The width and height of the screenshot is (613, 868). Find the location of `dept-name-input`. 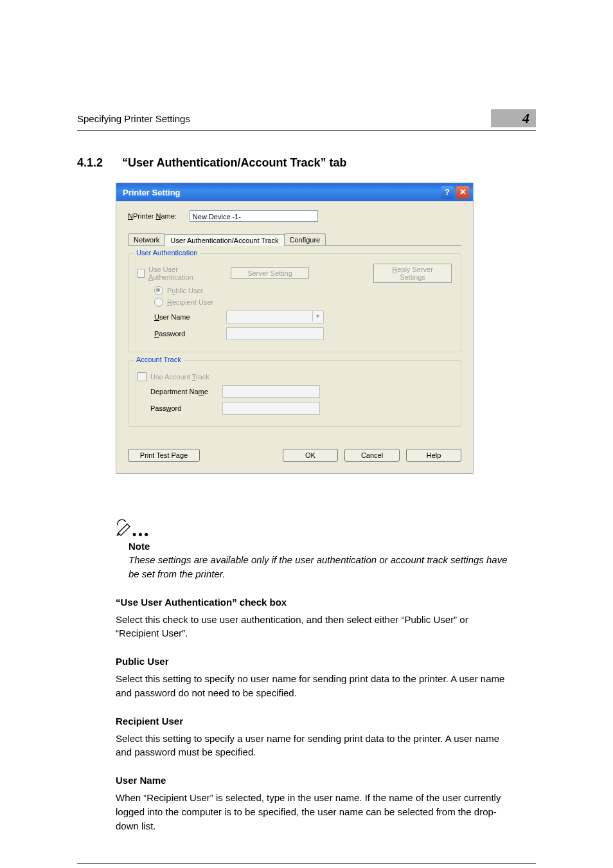

dept-name-input is located at coordinates (271, 392).